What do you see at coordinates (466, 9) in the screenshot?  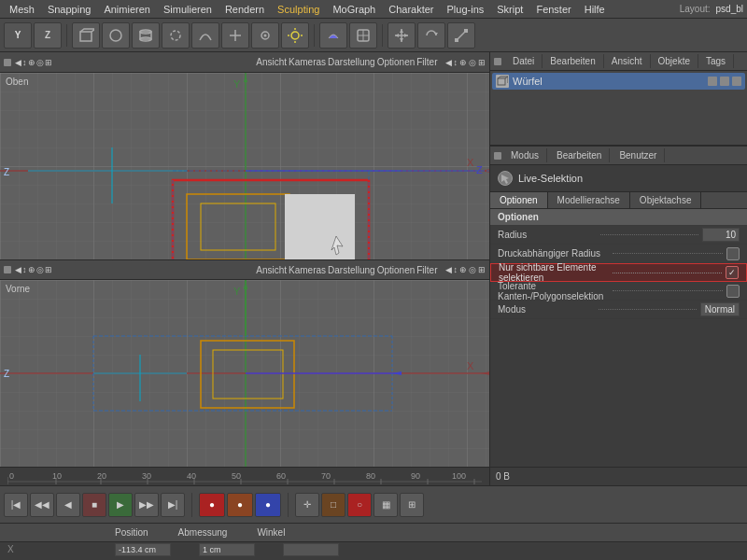 I see `menu-plugins: Plug-ins` at bounding box center [466, 9].